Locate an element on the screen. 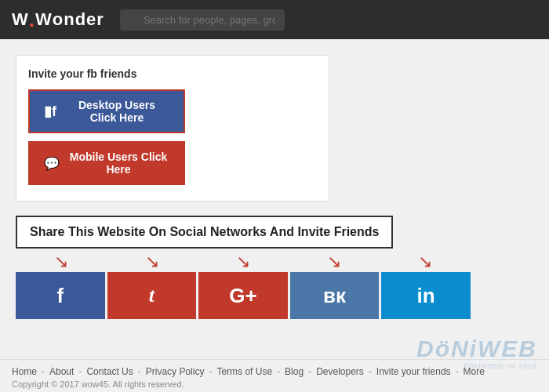  vk-letter: вк is located at coordinates (334, 296).